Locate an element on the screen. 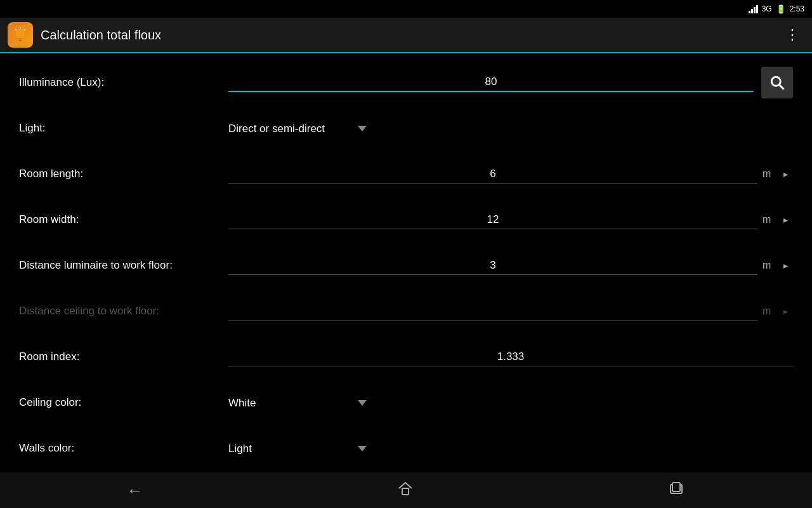 The height and width of the screenshot is (508, 812). distance-luminaire-stepper: ▸ is located at coordinates (785, 265).